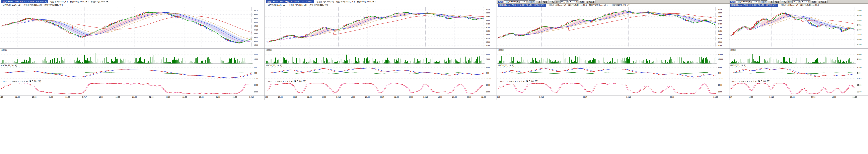 The width and height of the screenshot is (868, 154). I want to click on legend-item: 一目均衡表( 9, 26, 52 ), so click(276, 5).